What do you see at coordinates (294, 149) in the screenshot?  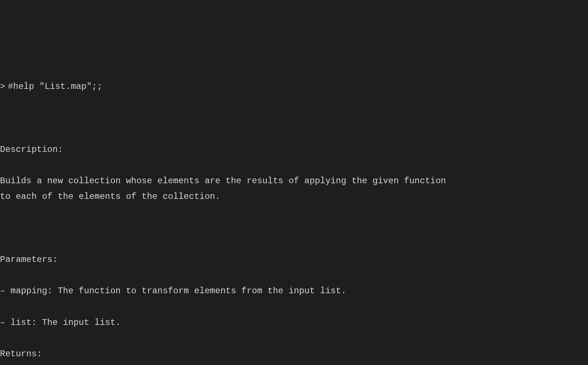 I see `description-heading: Description:` at bounding box center [294, 149].